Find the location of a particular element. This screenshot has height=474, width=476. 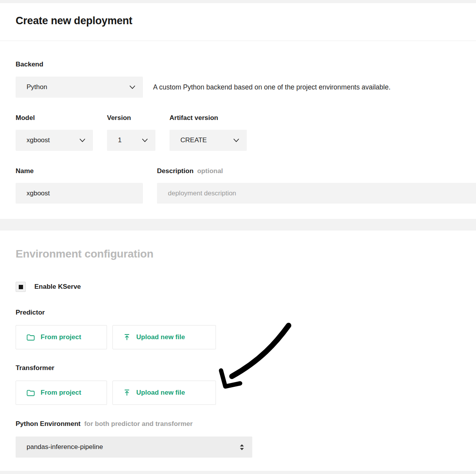

model-label: Model is located at coordinates (25, 118).